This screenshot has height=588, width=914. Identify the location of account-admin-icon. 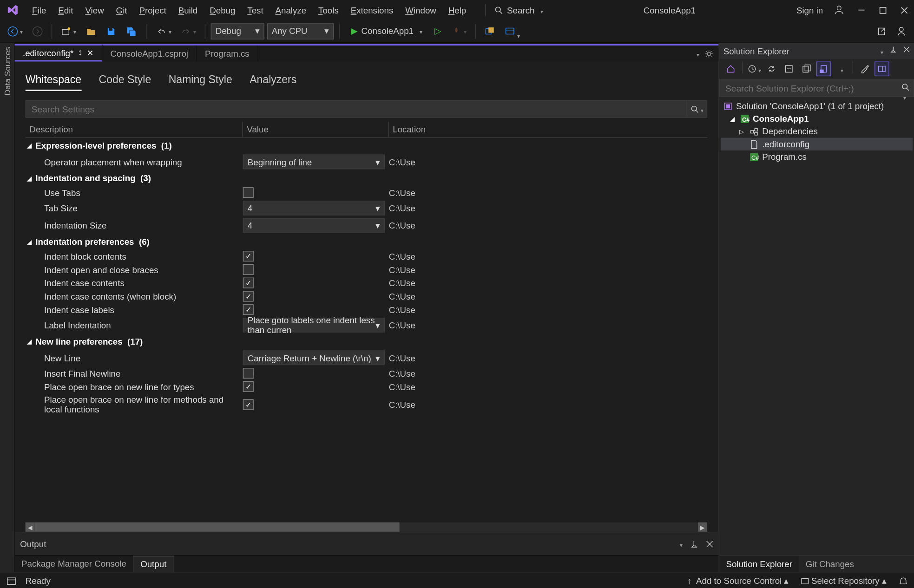
(901, 32).